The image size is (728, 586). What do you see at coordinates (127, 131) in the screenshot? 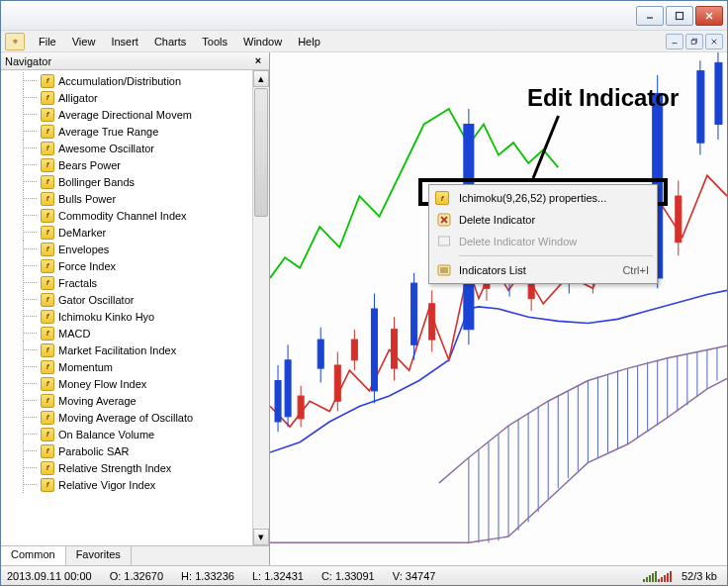
I see `indicator-item: fAverage True Range` at bounding box center [127, 131].